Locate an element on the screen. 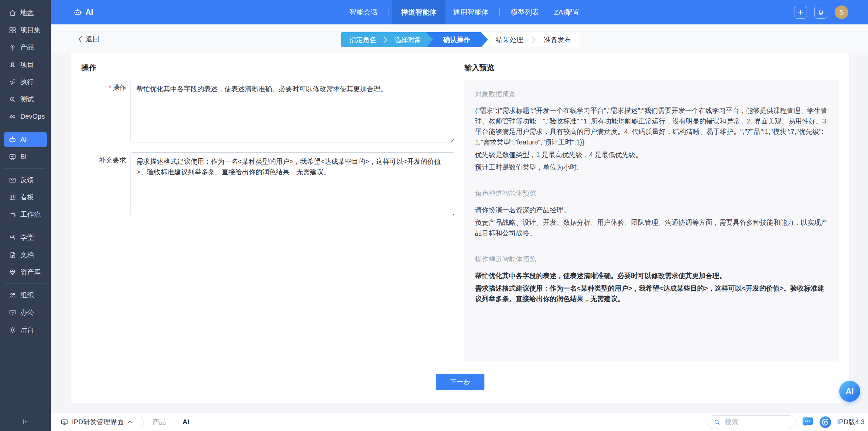 The width and height of the screenshot is (868, 431). preview-paragraph: 帮忙优化其中各字段的表述，使表述清晰准确。必要时可以修改需求使其更加合理。 is located at coordinates (652, 276).